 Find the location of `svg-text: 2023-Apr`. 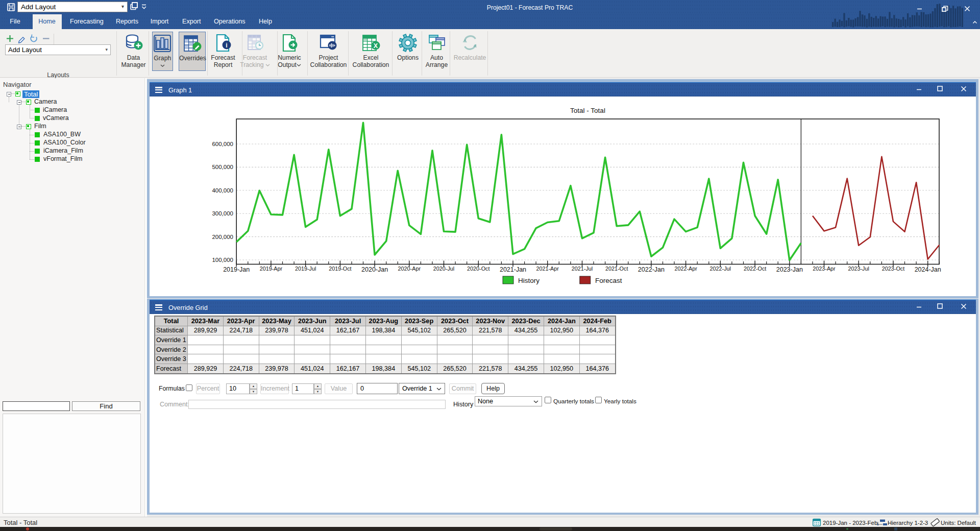

svg-text: 2023-Apr is located at coordinates (824, 269).